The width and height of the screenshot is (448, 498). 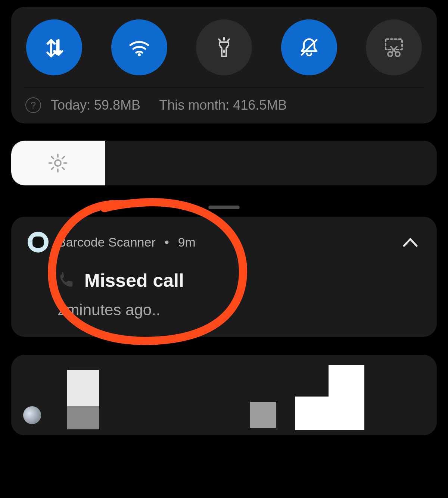 What do you see at coordinates (224, 103) in the screenshot?
I see `data-usage-row: ? Today: 59.8MB This month: 416.5MB` at bounding box center [224, 103].